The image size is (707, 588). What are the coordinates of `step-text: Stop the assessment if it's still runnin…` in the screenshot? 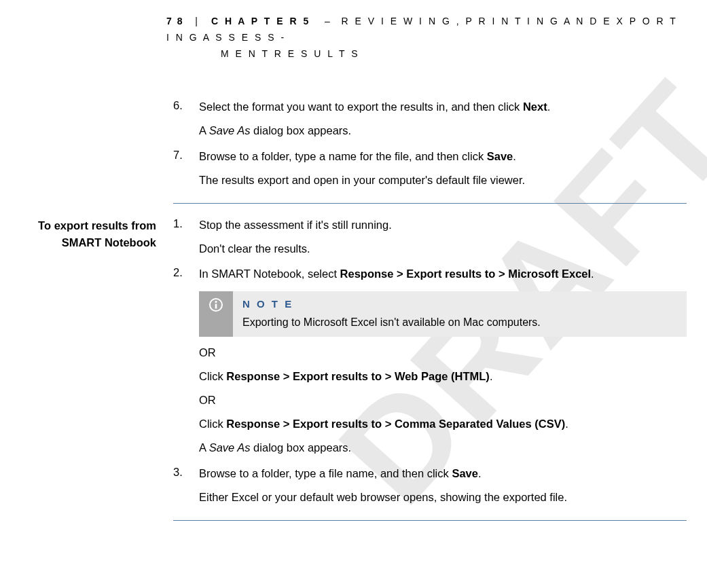 It's located at (443, 225).